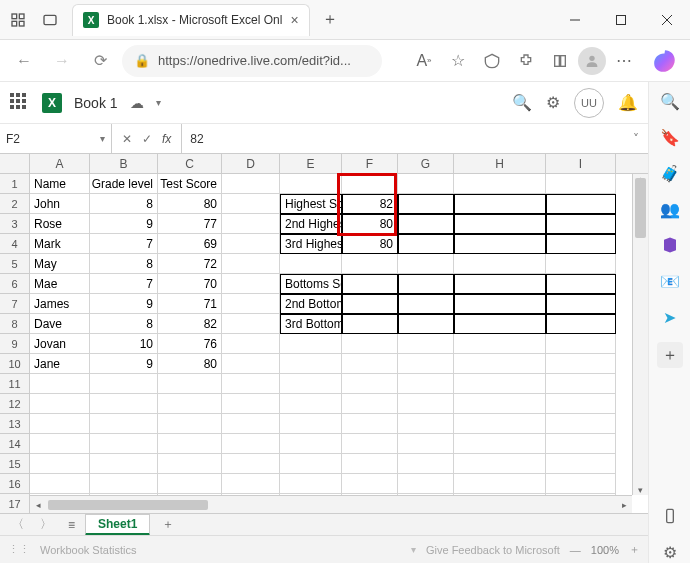 The height and width of the screenshot is (563, 690). What do you see at coordinates (124, 164) in the screenshot?
I see `col-header: B` at bounding box center [124, 164].